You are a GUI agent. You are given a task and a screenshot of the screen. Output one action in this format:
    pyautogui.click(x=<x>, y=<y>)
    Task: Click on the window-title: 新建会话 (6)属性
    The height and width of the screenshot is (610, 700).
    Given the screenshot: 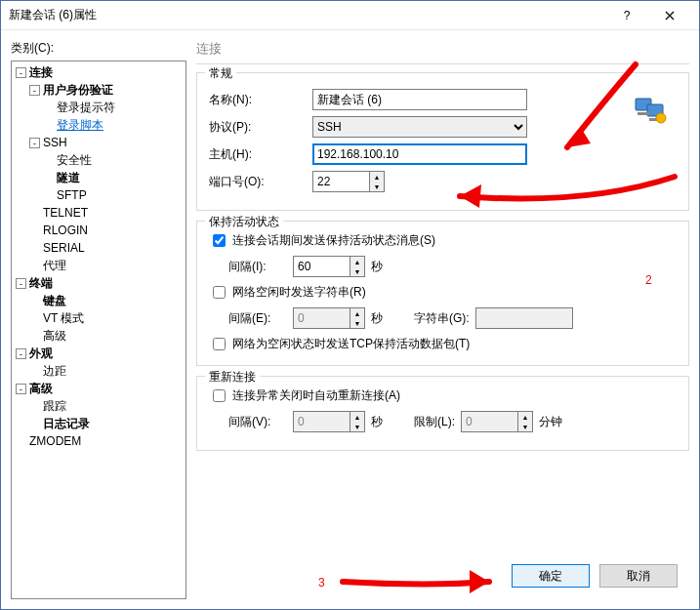 What is the action you would take?
    pyautogui.click(x=307, y=16)
    